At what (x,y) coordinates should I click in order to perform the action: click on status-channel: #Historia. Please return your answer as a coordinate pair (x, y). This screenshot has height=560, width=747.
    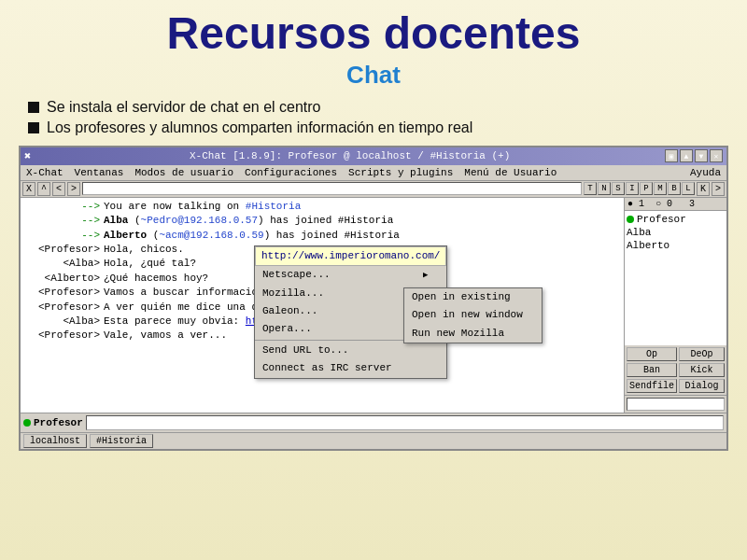
    Looking at the image, I should click on (121, 441).